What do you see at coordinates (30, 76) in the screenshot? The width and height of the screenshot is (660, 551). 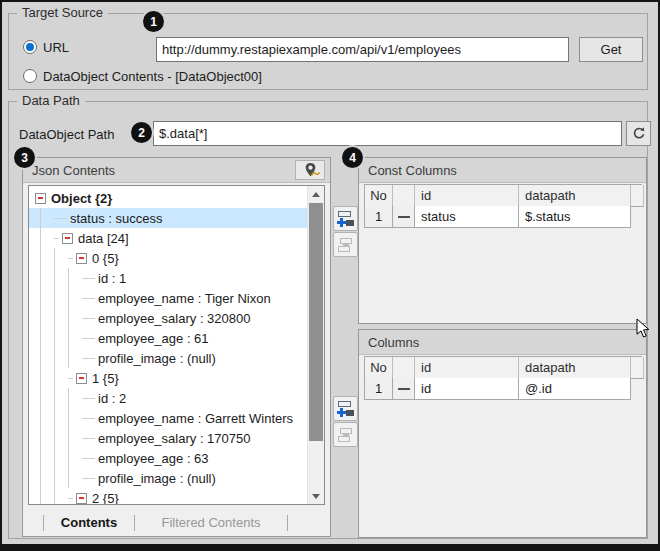 I see `dataobject-contents-radio` at bounding box center [30, 76].